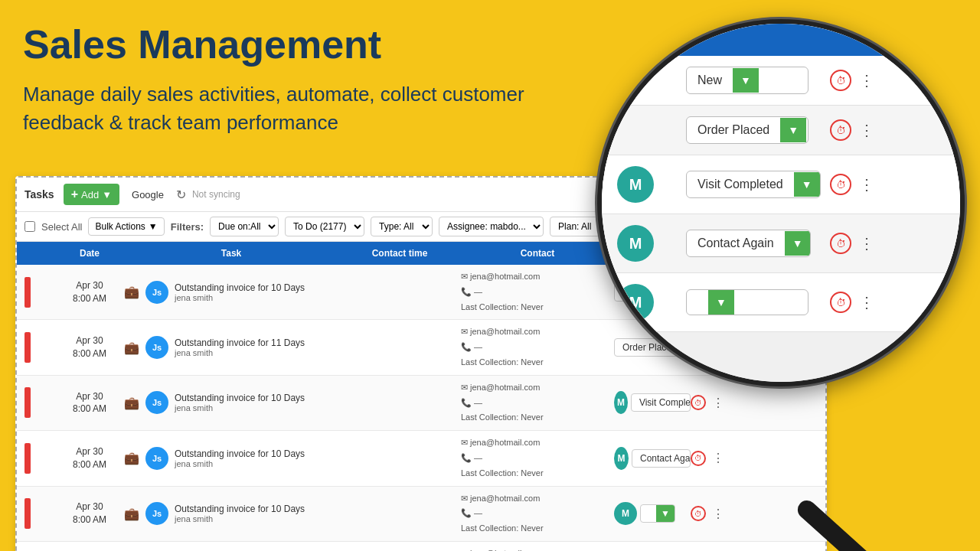  What do you see at coordinates (736, 243) in the screenshot?
I see `mag-status-label: Contact Again` at bounding box center [736, 243].